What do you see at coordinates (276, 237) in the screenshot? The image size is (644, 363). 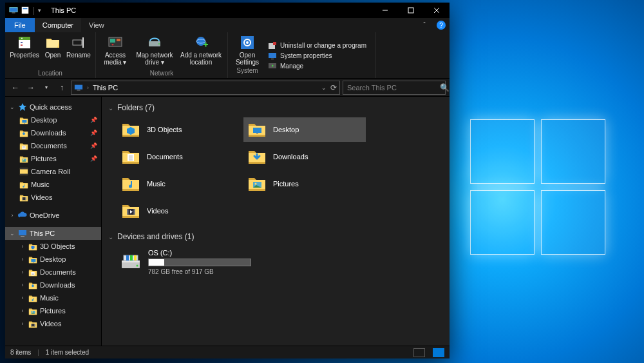 I see `drives-header: ⌄ Devices and drives (1)` at bounding box center [276, 237].